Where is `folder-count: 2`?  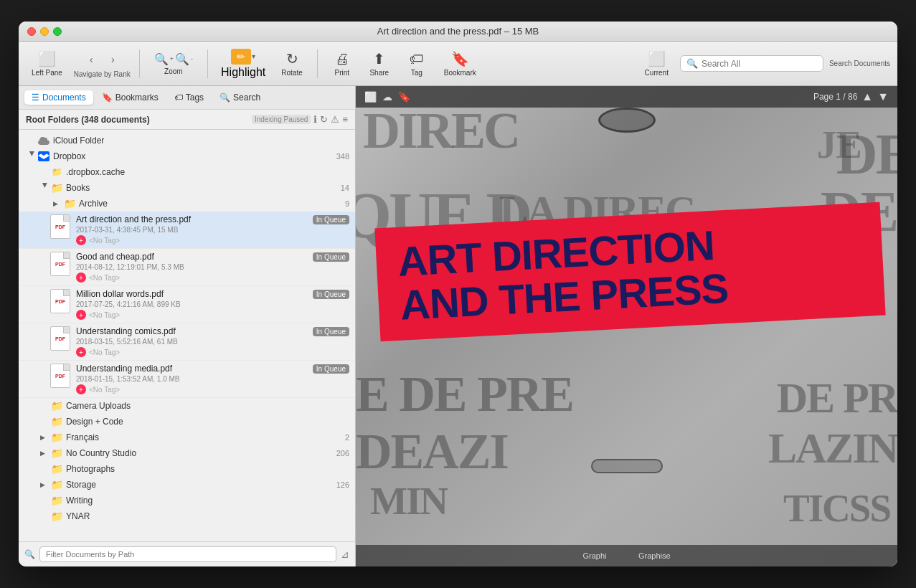
folder-count: 2 is located at coordinates (347, 437).